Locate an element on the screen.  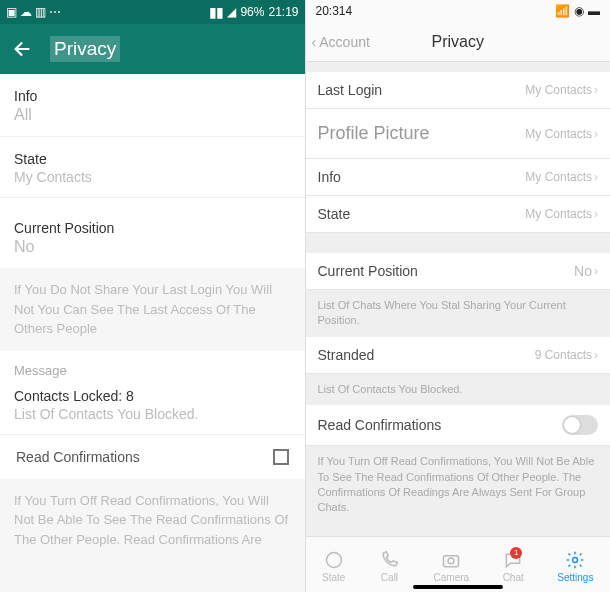
back-arrow-icon is located at coordinates (23, 49).